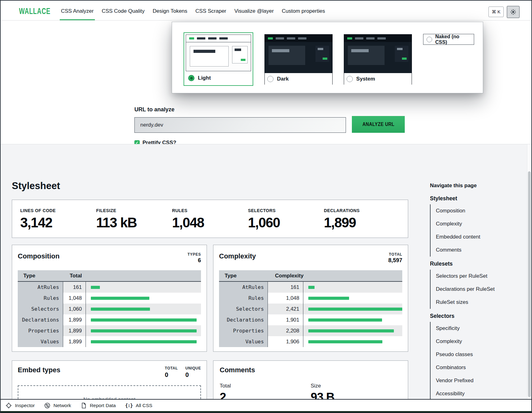 This screenshot has width=532, height=413. Describe the element at coordinates (110, 258) in the screenshot. I see `composition-header: Composition TYPES 6` at that location.